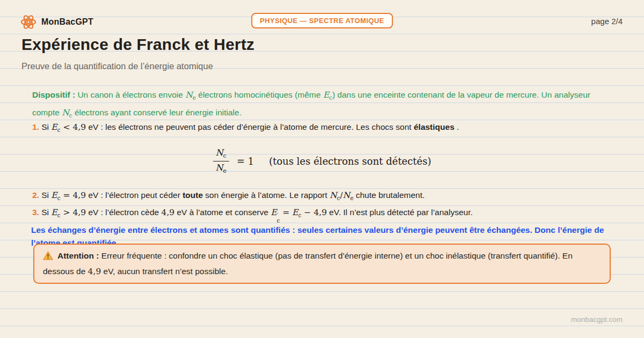  I want to click on math-Ne: Ne, so click(191, 95).